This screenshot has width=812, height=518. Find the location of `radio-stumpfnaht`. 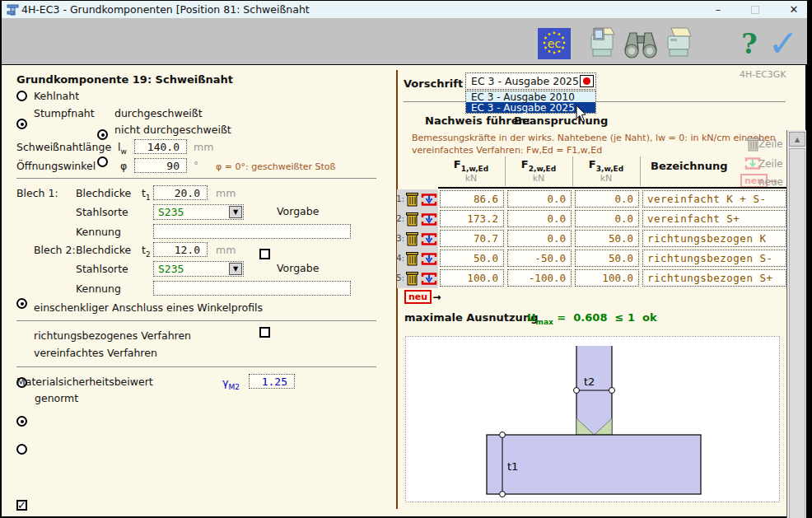

radio-stumpfnaht is located at coordinates (21, 124).